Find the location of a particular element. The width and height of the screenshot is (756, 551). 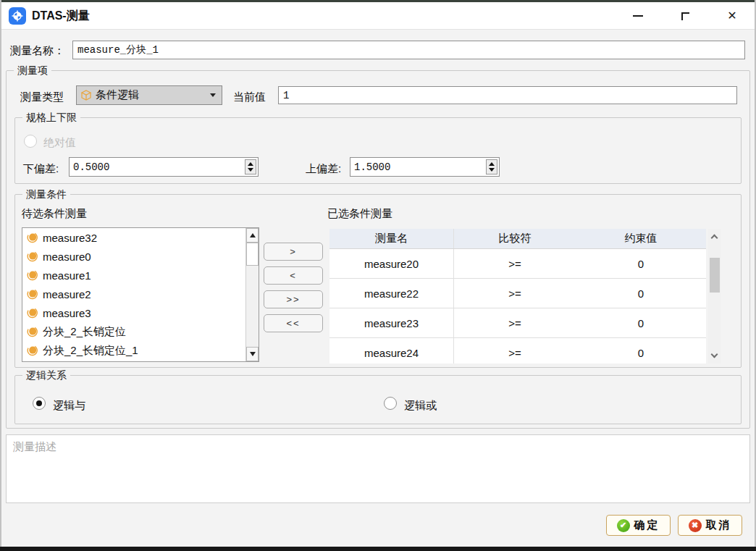

cell-measure-name: measure24 is located at coordinates (392, 350).